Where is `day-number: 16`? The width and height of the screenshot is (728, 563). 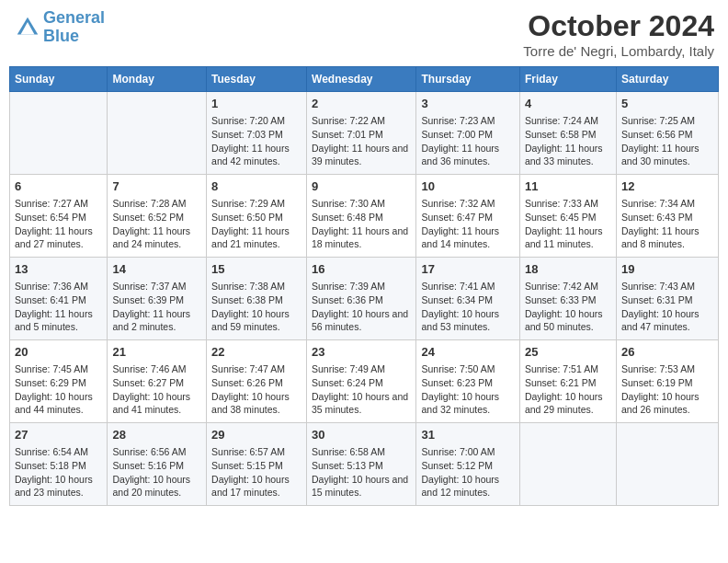
day-number: 16 is located at coordinates (361, 270).